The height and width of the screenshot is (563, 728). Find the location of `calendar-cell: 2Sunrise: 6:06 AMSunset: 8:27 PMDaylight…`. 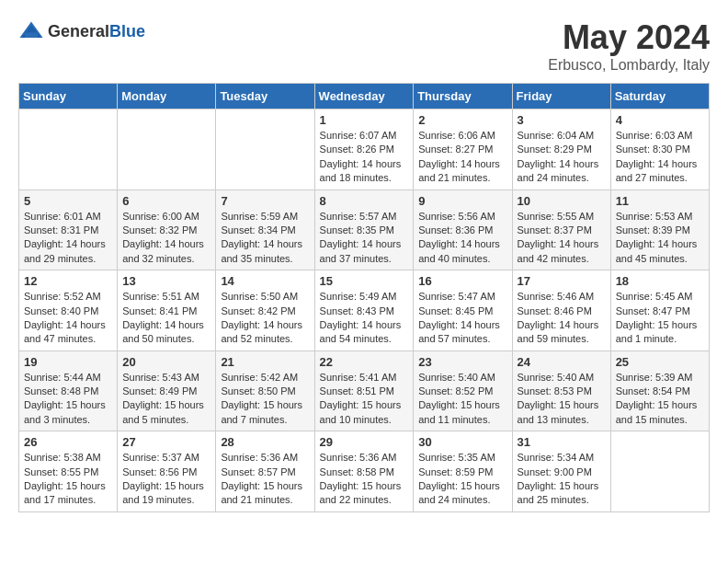

calendar-cell: 2Sunrise: 6:06 AMSunset: 8:27 PMDaylight… is located at coordinates (463, 150).